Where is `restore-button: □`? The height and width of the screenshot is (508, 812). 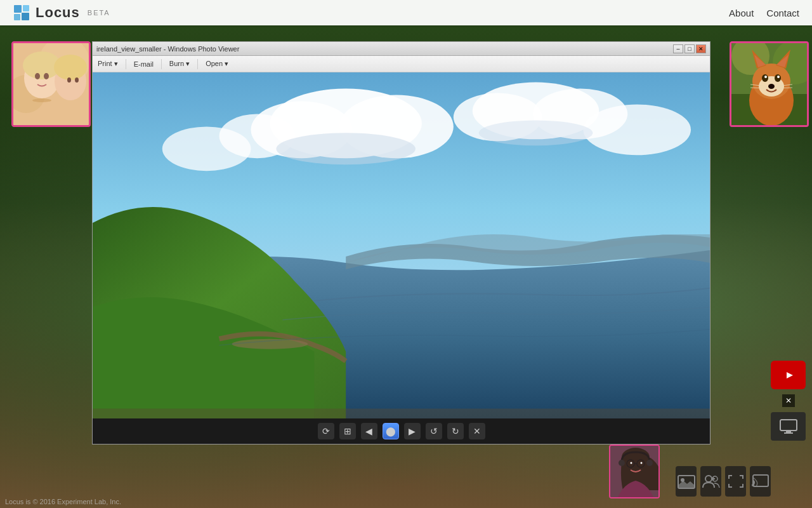 restore-button: □ is located at coordinates (690, 49).